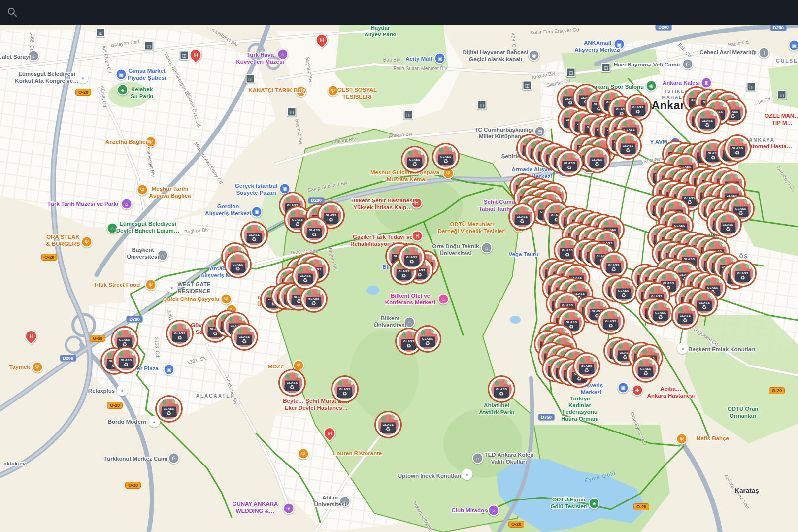 Image resolution: width=798 pixels, height=532 pixels. I want to click on stadium-icon: ◉, so click(651, 86).